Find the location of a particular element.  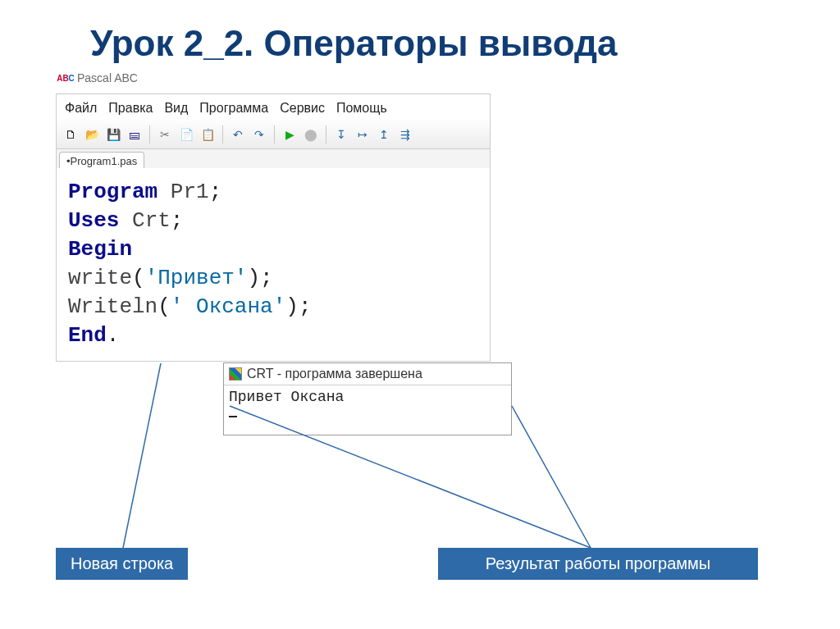

menu-edit: Правка is located at coordinates (130, 108).